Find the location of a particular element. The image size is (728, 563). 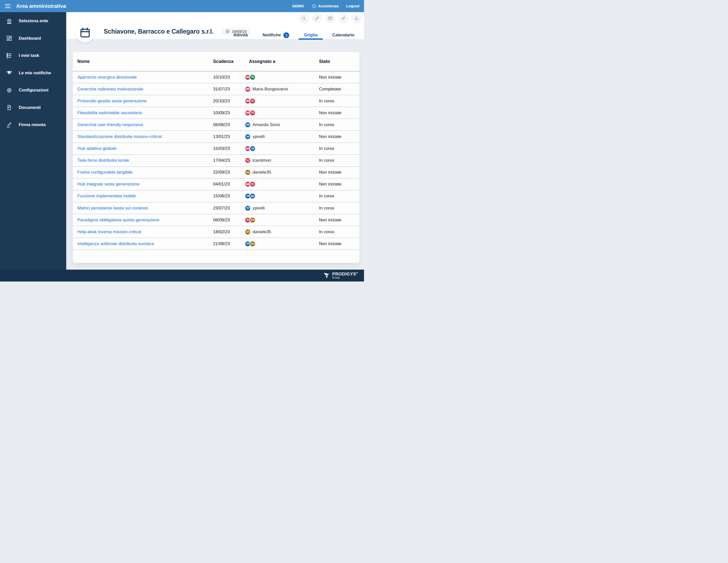

mail-button is located at coordinates (330, 18).